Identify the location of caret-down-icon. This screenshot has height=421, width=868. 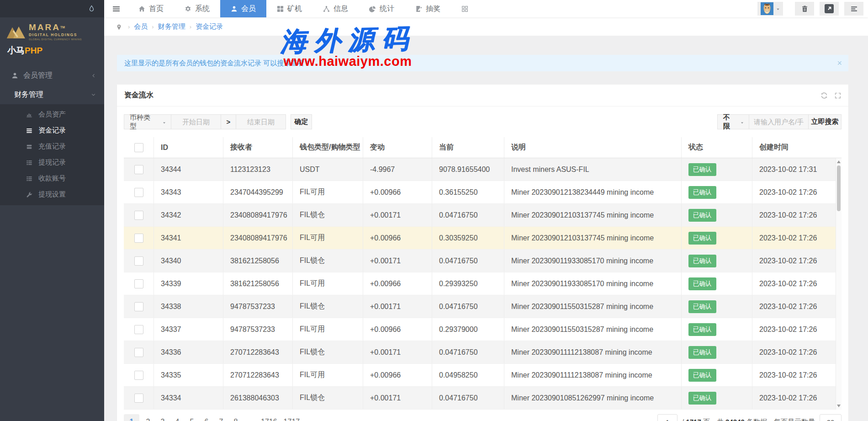
(742, 122).